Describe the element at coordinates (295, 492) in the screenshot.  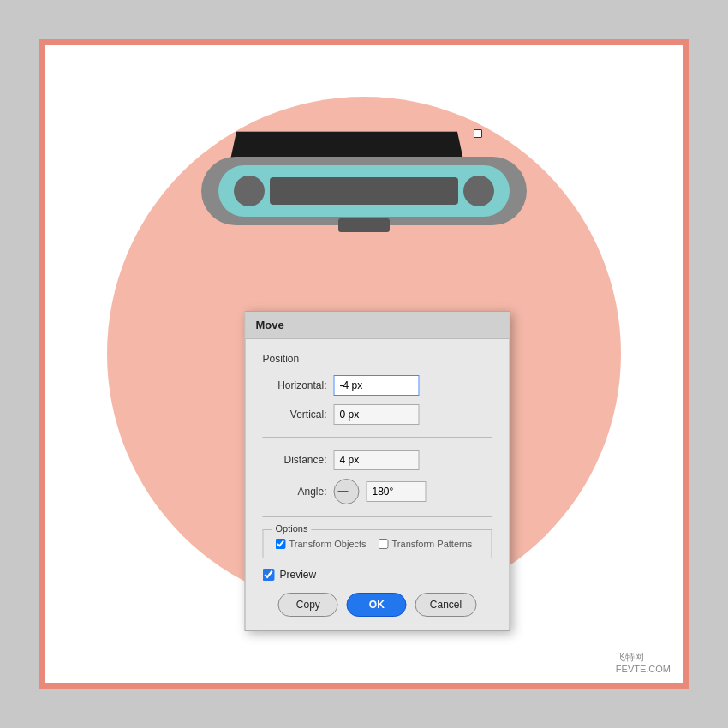
I see `angle-label: Angle:` at that location.